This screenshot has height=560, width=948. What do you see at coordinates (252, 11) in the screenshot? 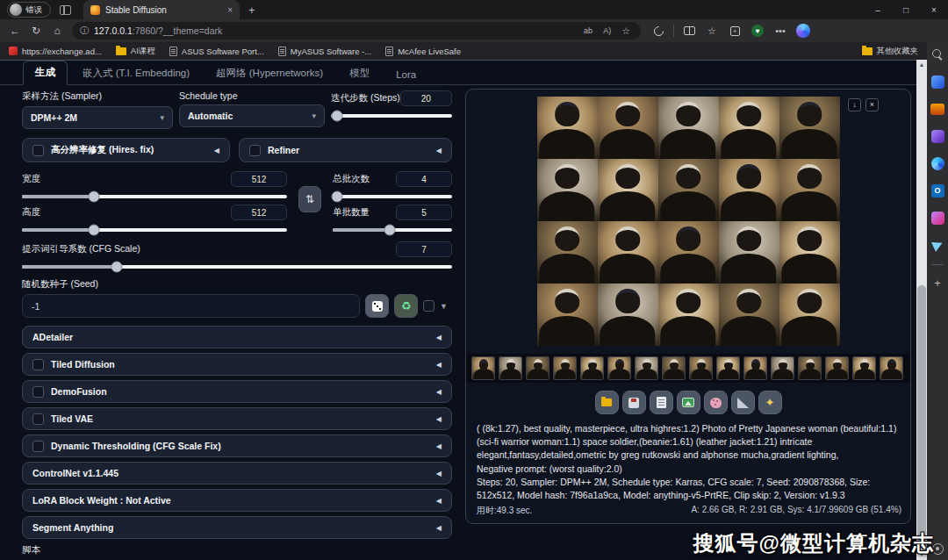
I see `new-tab-button: +` at bounding box center [252, 11].